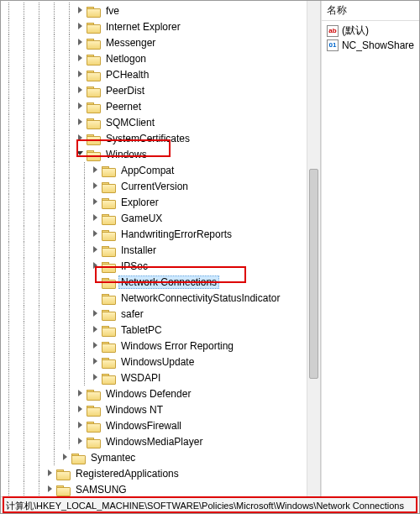  Describe the element at coordinates (160, 27) in the screenshot. I see `tree-item: Internet Explorer` at that location.